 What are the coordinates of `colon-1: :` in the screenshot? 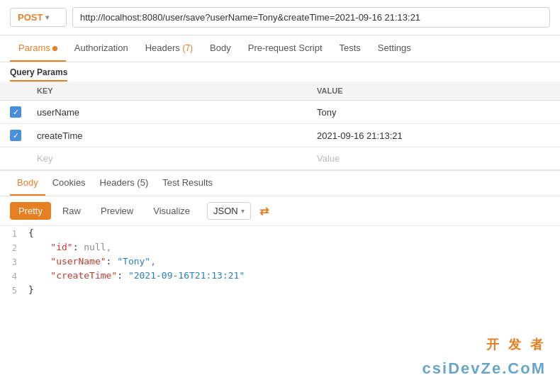 It's located at (79, 247).